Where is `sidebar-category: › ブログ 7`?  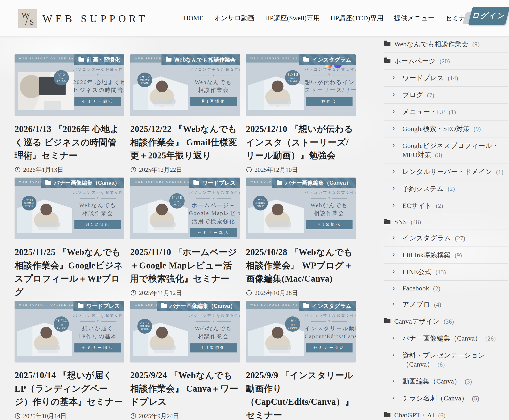 sidebar-category: › ブログ 7 is located at coordinates (446, 95).